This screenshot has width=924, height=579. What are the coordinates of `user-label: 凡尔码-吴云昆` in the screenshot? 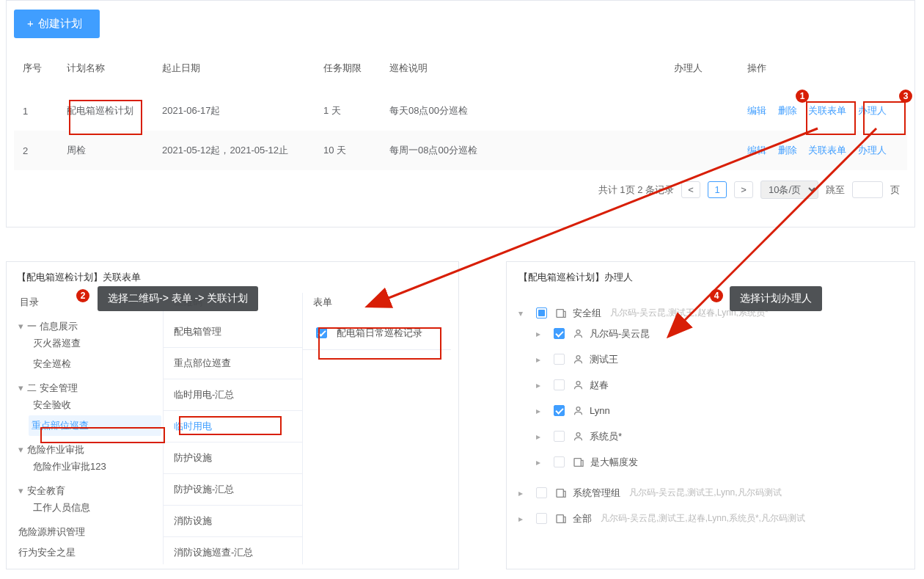 It's located at (620, 334).